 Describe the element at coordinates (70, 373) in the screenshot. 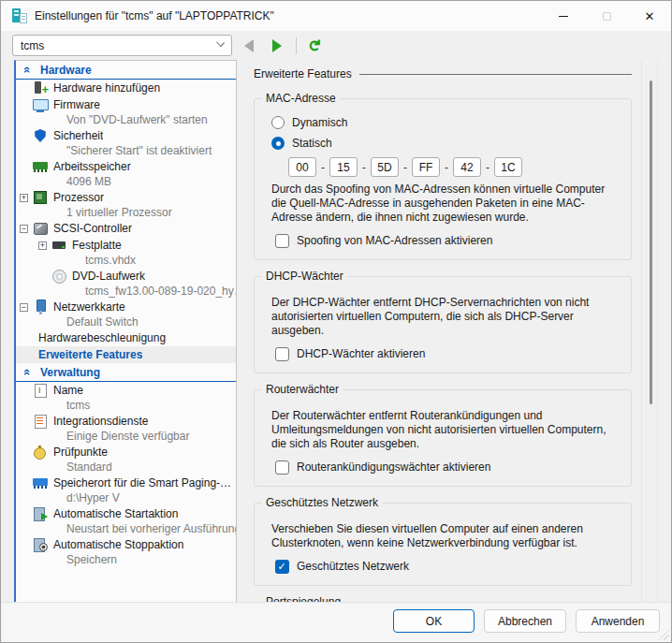

I see `section-label: Verwaltung` at that location.